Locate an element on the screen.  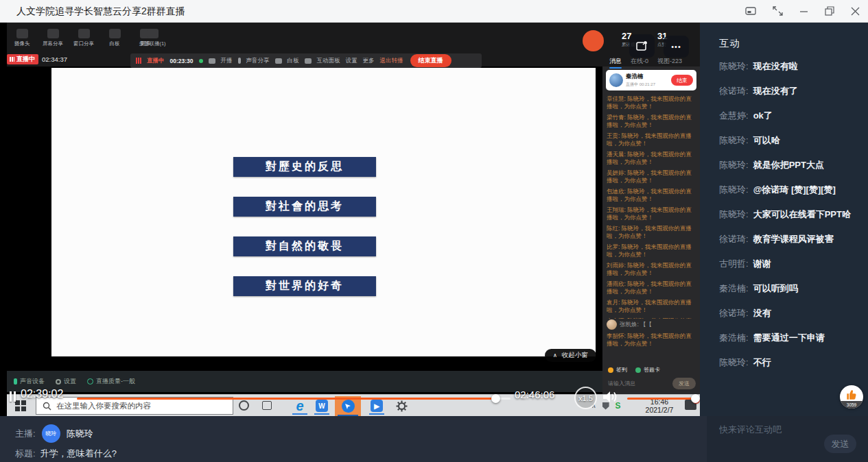
chat-message: 陈晓玲:可以哈 is located at coordinates (784, 147).